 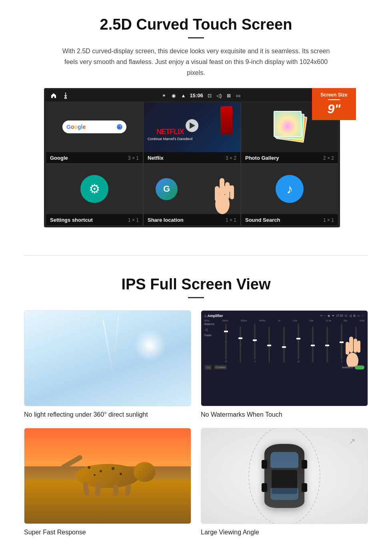 I want to click on share-label-row: Share location 1 × 1, so click(x=192, y=220).